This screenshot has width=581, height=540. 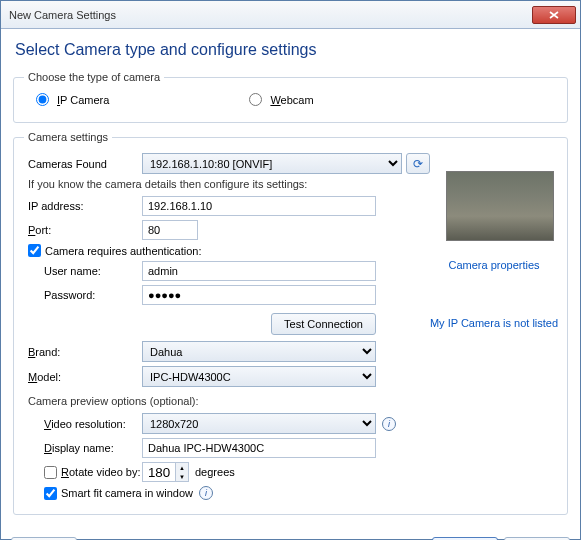 What do you see at coordinates (101, 472) in the screenshot?
I see `rotate-label: Rotate video by:` at bounding box center [101, 472].